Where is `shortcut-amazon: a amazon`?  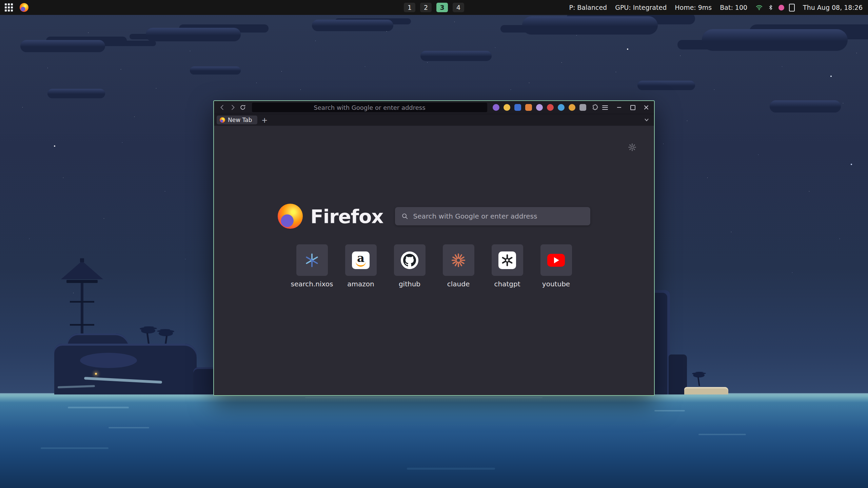
shortcut-amazon: a amazon is located at coordinates (361, 266).